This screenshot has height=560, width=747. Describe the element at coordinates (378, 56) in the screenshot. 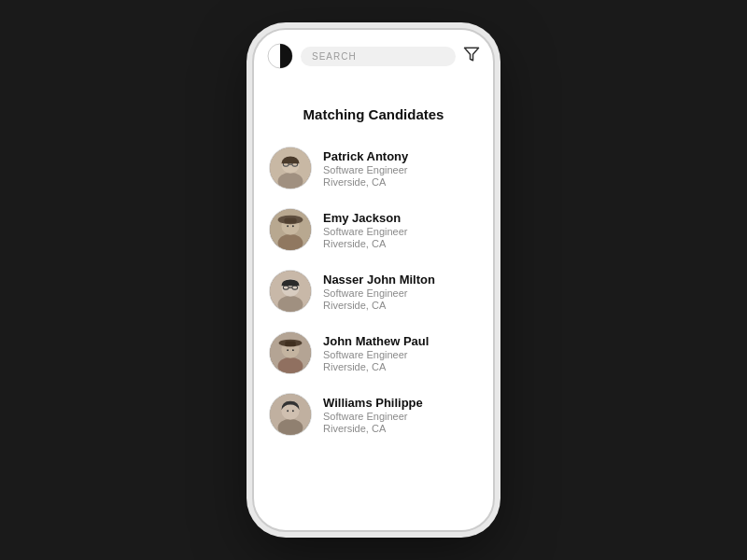

I see `search-bar: SEARCH` at that location.